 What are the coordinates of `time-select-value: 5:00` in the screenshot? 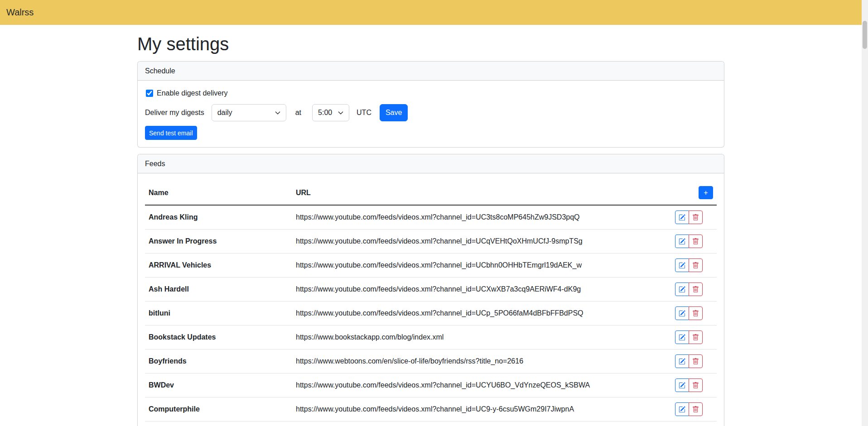 It's located at (325, 113).